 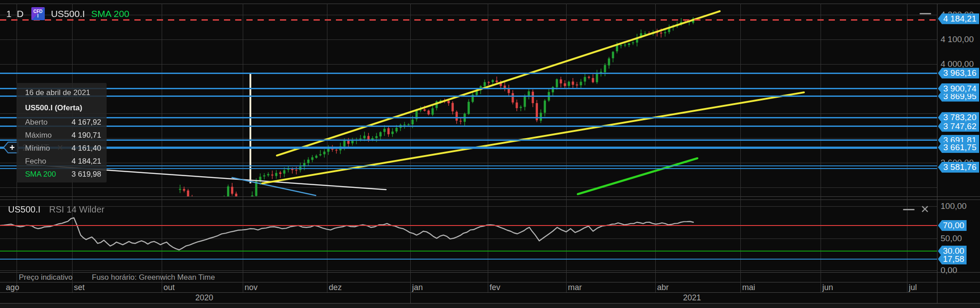 What do you see at coordinates (251, 288) in the screenshot?
I see `month-label: nov` at bounding box center [251, 288].